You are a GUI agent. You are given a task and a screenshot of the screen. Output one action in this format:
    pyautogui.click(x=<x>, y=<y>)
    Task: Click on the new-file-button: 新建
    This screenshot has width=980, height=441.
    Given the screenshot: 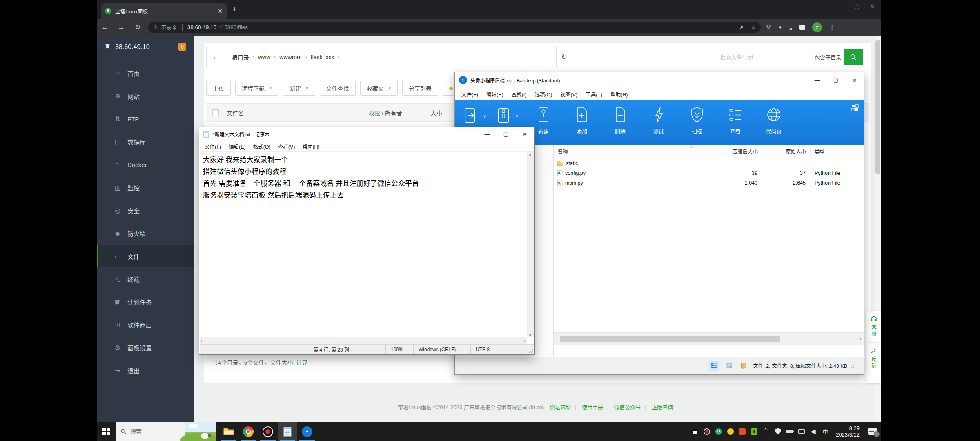 What is the action you would take?
    pyautogui.click(x=299, y=88)
    